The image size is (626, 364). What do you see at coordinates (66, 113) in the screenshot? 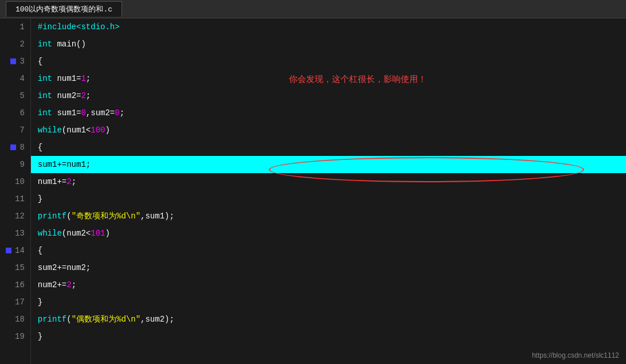
I see `token-var: sum1=` at bounding box center [66, 113].